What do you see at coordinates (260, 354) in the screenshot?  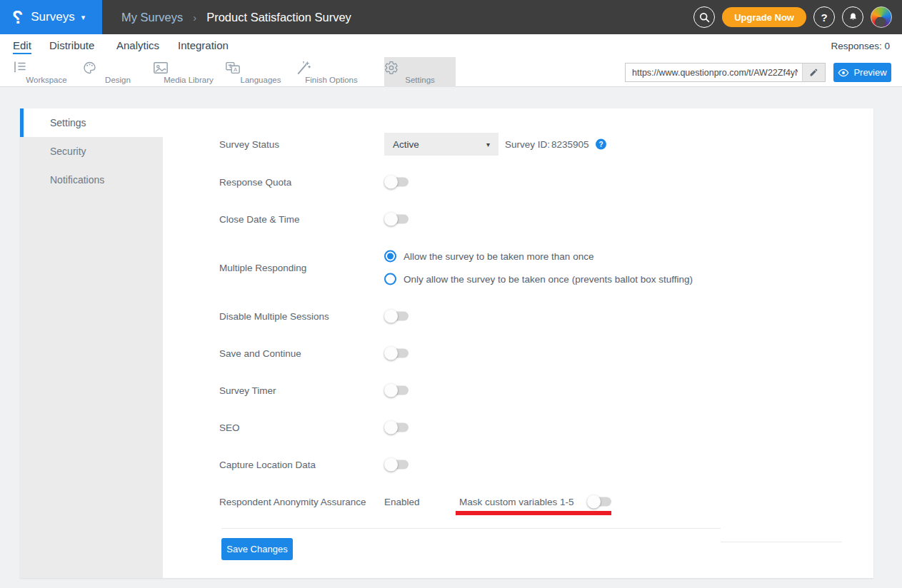 I see `save-and-continue-label: Save and Continue` at bounding box center [260, 354].